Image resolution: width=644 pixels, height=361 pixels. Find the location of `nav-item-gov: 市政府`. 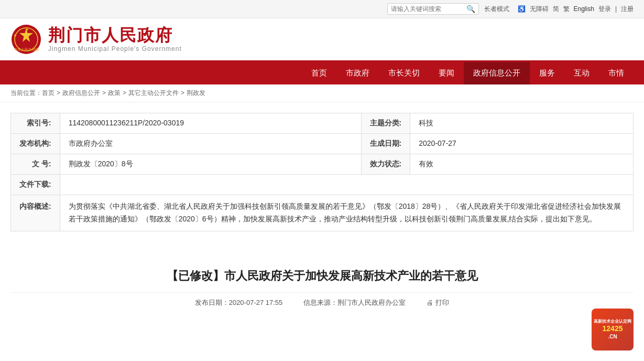

nav-item-gov: 市政府 is located at coordinates (357, 73).